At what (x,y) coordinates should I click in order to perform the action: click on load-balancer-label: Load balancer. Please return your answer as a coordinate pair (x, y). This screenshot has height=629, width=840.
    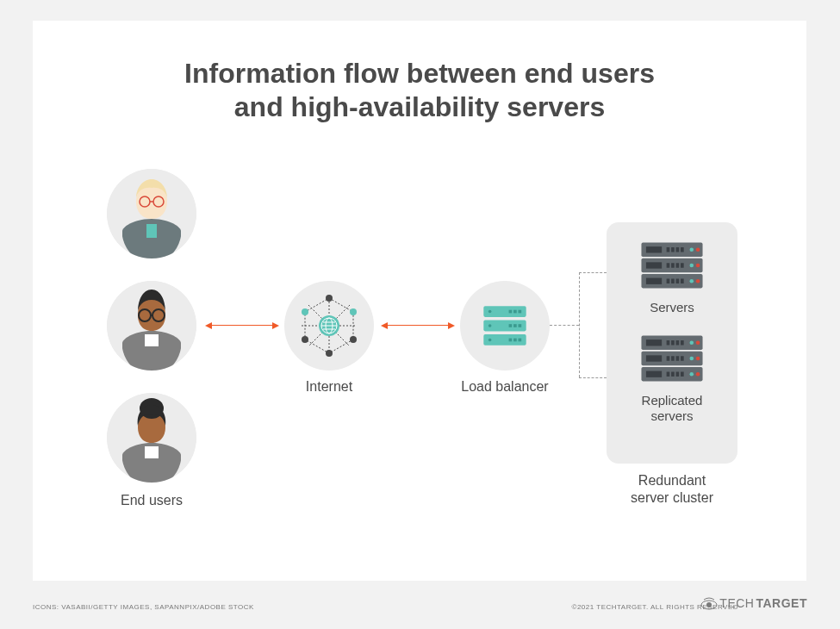
    Looking at the image, I should click on (505, 387).